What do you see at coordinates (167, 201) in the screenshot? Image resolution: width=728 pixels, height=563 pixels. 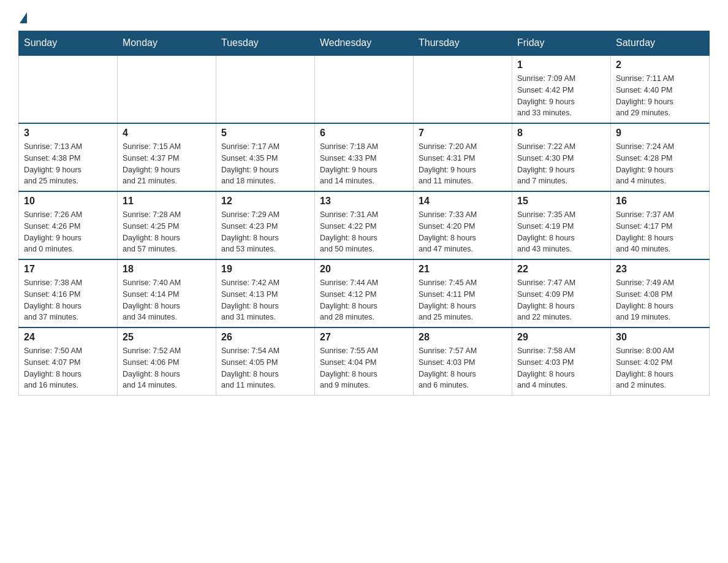 I see `cell-day-number: 11` at bounding box center [167, 201].